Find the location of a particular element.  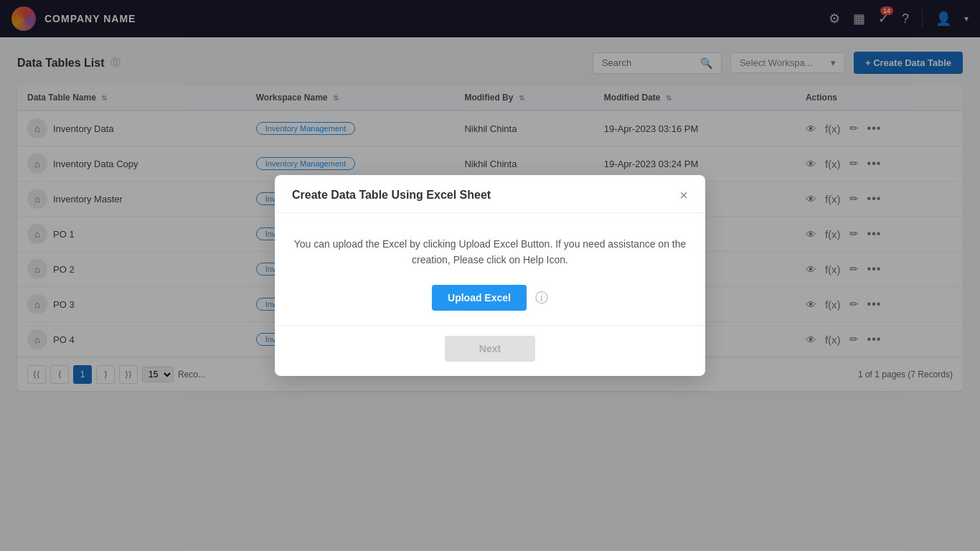

modal-title: Create Data Table Using Excel Sheet is located at coordinates (392, 195).